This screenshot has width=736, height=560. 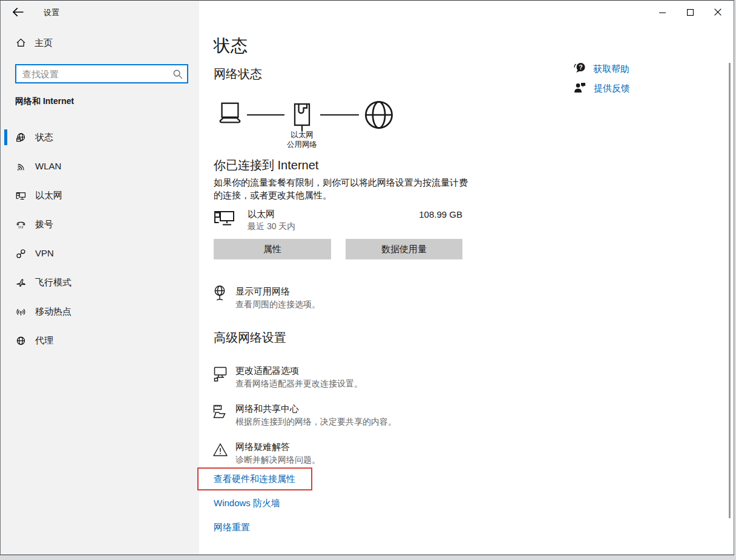 I want to click on sidebar-item-label: 拨号, so click(x=44, y=224).